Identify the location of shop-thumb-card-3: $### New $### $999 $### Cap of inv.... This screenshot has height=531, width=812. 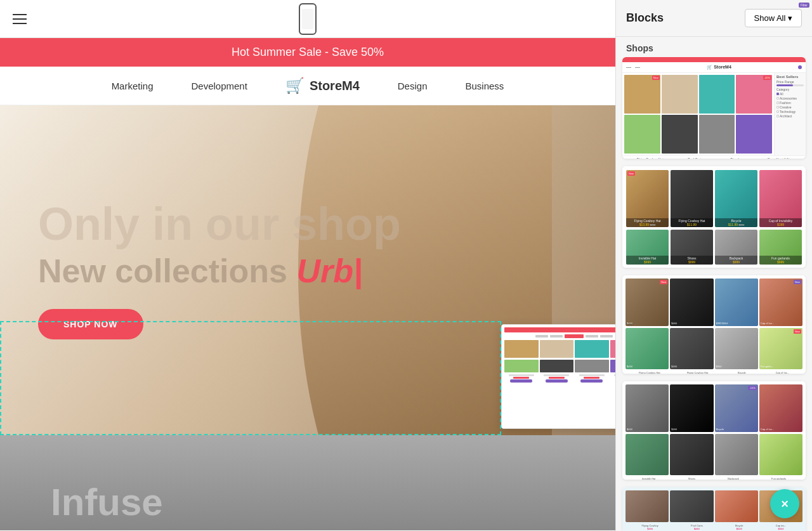
(714, 325).